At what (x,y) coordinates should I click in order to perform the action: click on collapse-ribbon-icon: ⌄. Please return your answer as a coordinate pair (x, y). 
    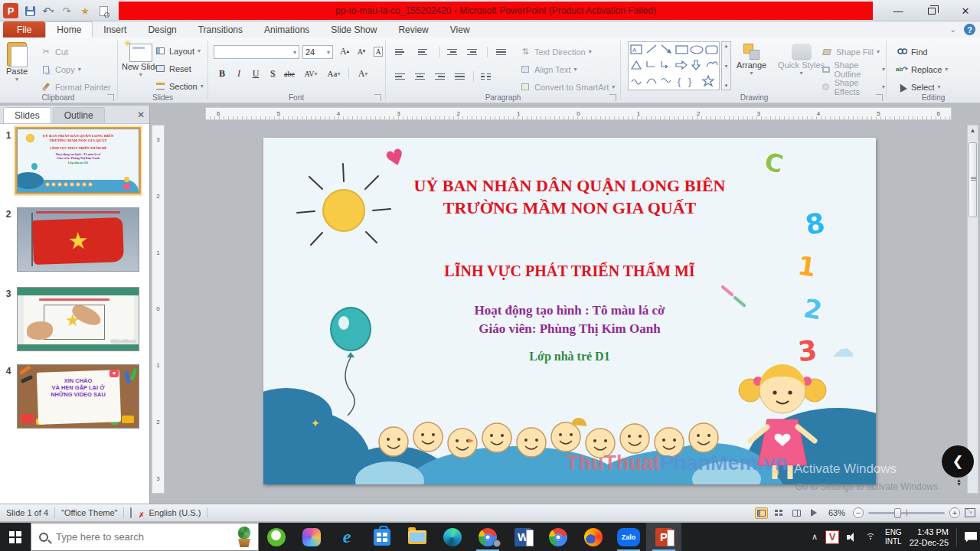
    Looking at the image, I should click on (953, 29).